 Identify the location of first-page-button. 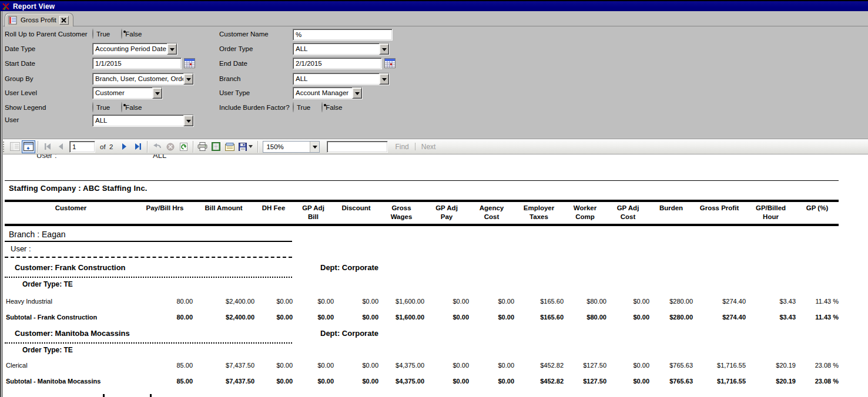
(47, 147).